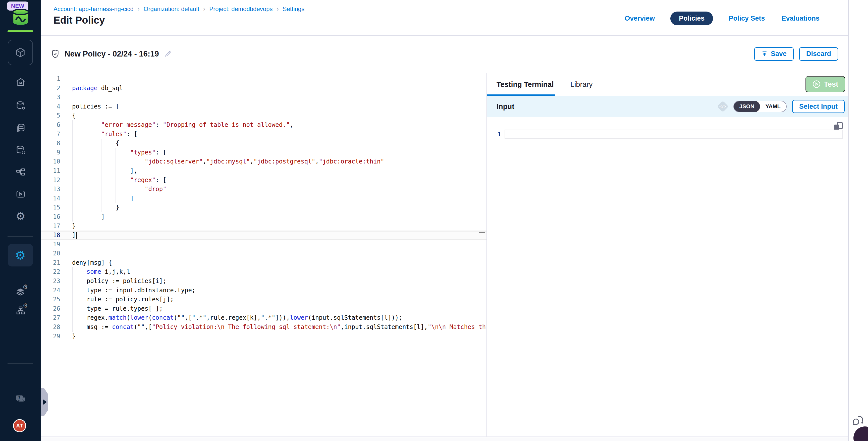 The image size is (868, 441). I want to click on sidebar-item-db-instances, so click(21, 150).